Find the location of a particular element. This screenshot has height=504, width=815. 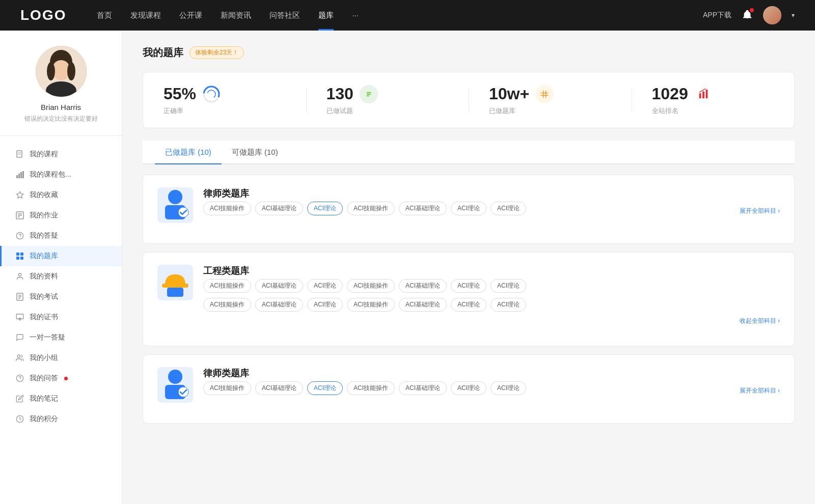

tag-lawyer-3: ACI技能操作 is located at coordinates (371, 209).